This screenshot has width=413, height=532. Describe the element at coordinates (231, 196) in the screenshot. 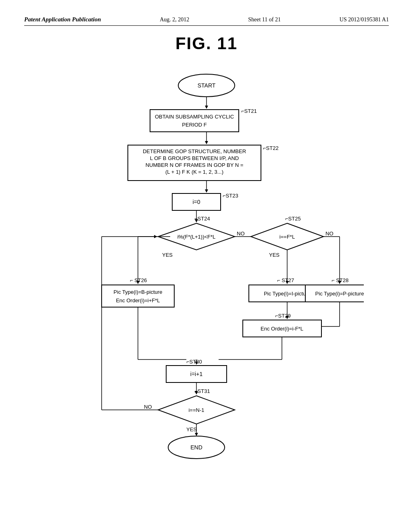

I see `st23-tag: ⌐ST23` at that location.